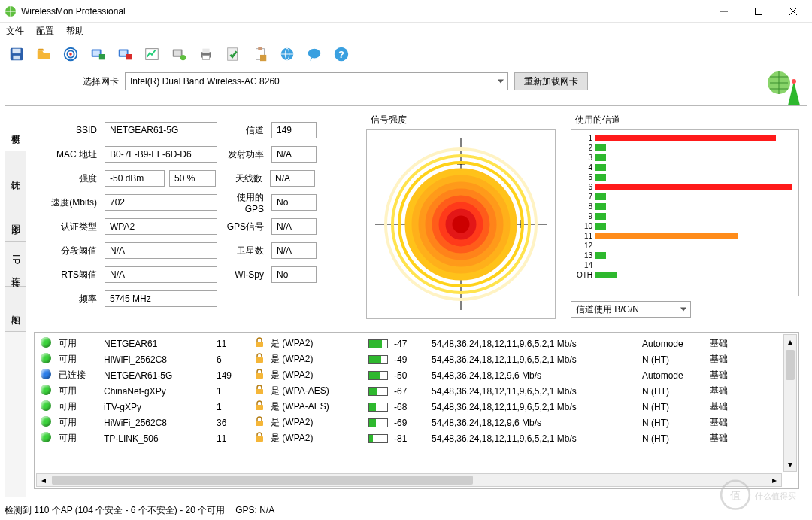 The image size is (812, 520). I want to click on table-row: 可用ChinaNet-gXPy1是 (WPA-AES)-6754,48,36,2…, so click(410, 391).